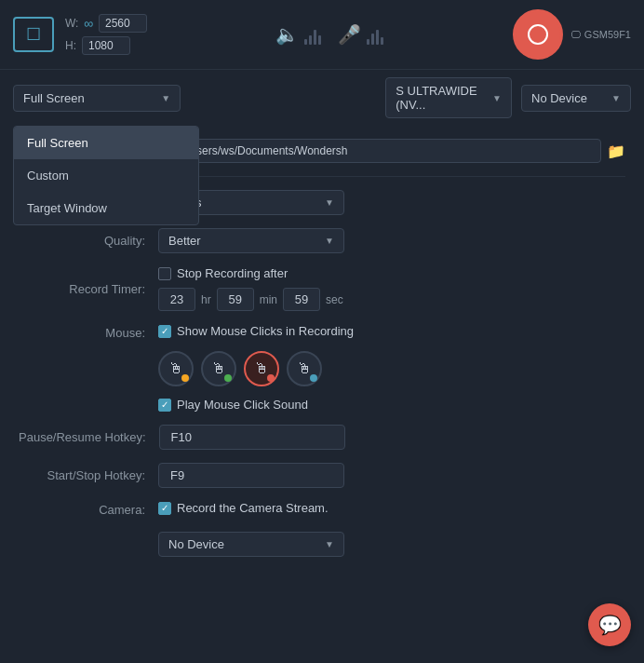 This screenshot has width=644, height=663. What do you see at coordinates (393, 438) in the screenshot?
I see `pause-hotkey-control` at bounding box center [393, 438].